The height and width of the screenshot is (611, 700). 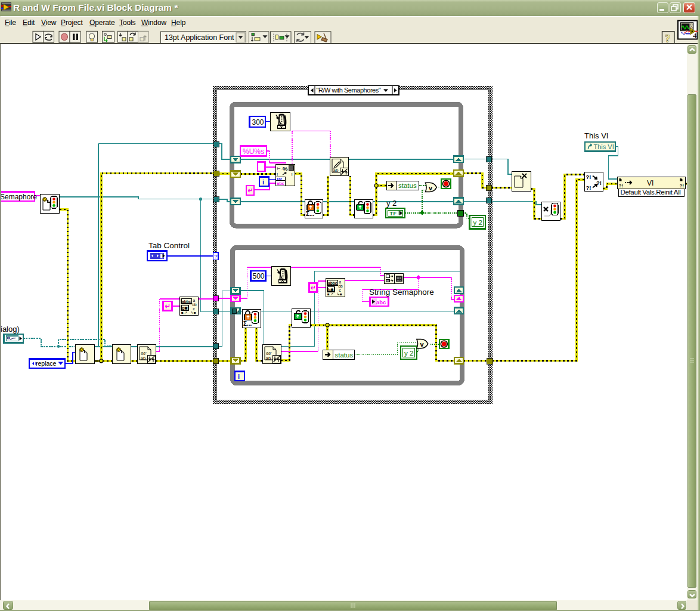 What do you see at coordinates (18, 197) in the screenshot?
I see `svg-text: Semaphore` at bounding box center [18, 197].